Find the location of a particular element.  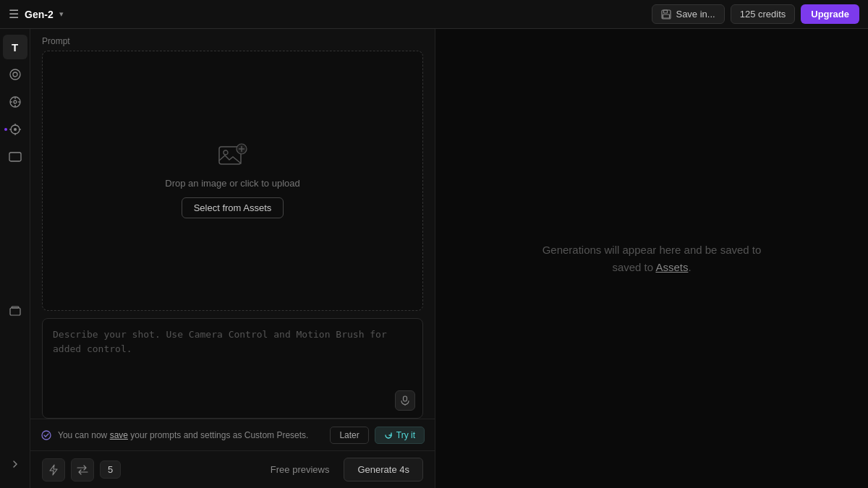

refresh-icon is located at coordinates (388, 435).